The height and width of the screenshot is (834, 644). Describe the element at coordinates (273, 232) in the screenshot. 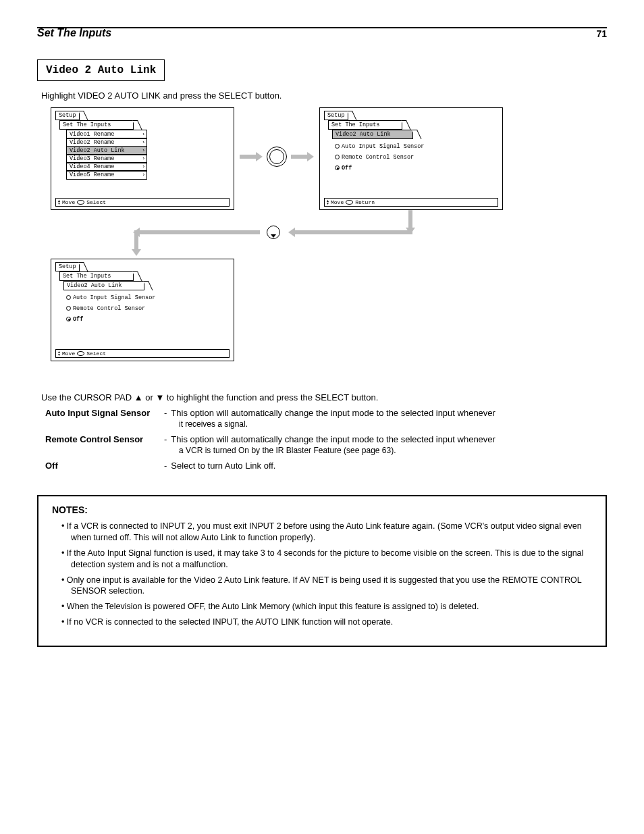

I see `cursor-down-icon` at that location.